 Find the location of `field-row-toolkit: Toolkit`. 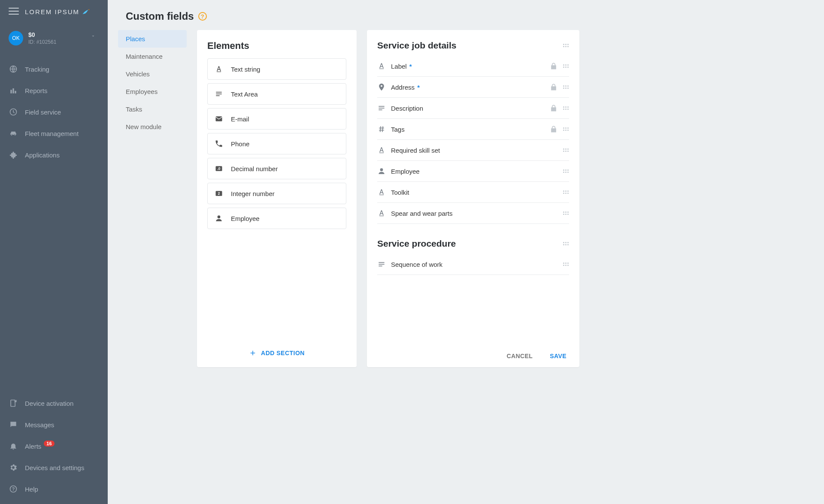

field-row-toolkit: Toolkit is located at coordinates (473, 192).